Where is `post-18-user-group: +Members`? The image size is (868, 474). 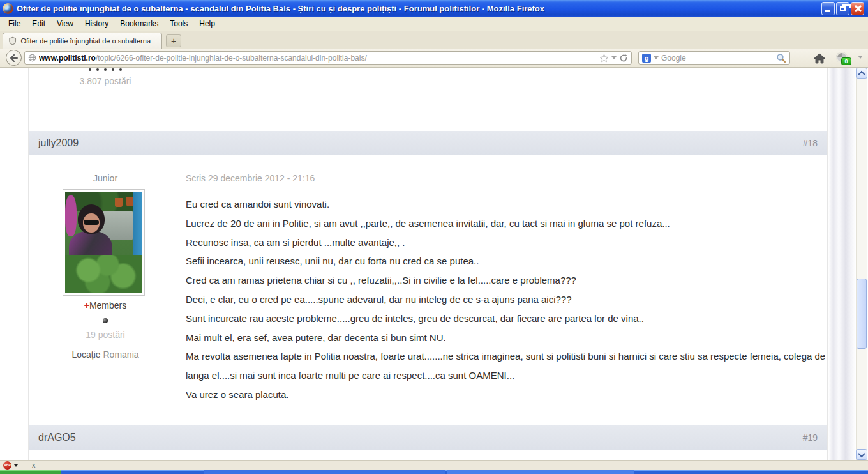
post-18-user-group: +Members is located at coordinates (105, 305).